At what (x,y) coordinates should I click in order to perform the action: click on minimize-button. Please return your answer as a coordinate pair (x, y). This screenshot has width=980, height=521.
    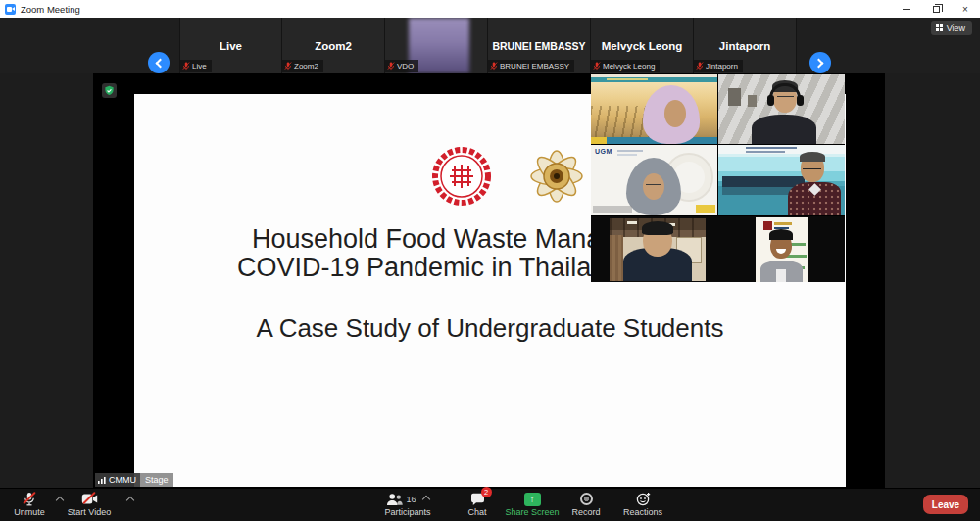
    Looking at the image, I should click on (906, 9).